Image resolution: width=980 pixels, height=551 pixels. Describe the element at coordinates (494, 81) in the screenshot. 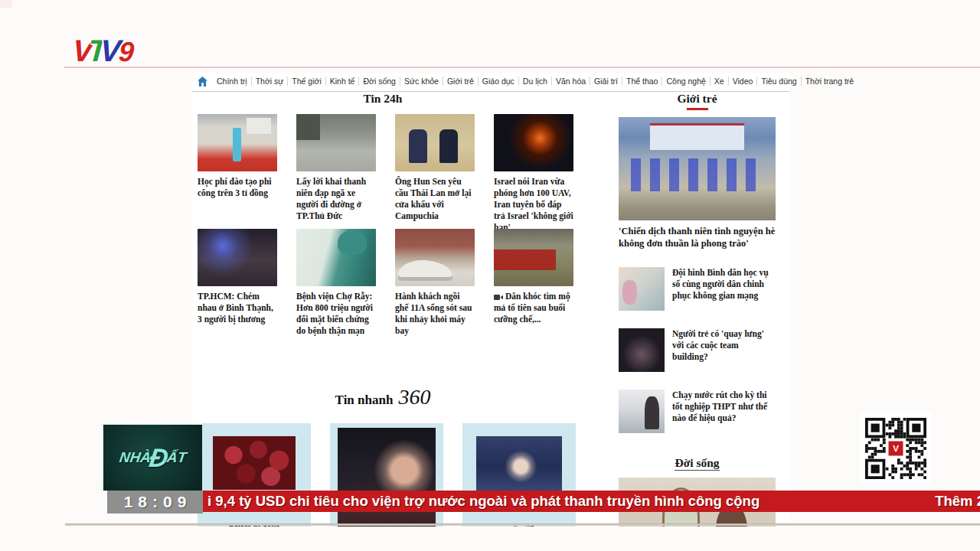

I see `site-navbar: Chính trị Thời sự Thế giới Kinh tế Đời s…` at that location.